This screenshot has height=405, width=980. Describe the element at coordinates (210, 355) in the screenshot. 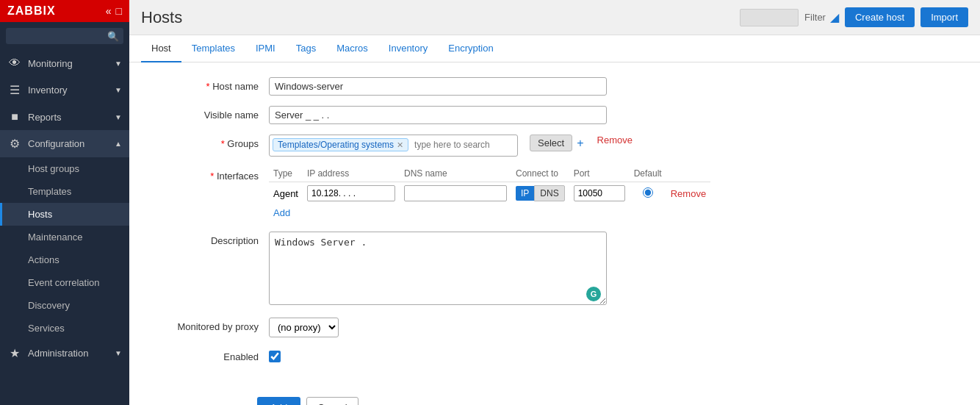

I see `enabled-label: Enabled` at that location.